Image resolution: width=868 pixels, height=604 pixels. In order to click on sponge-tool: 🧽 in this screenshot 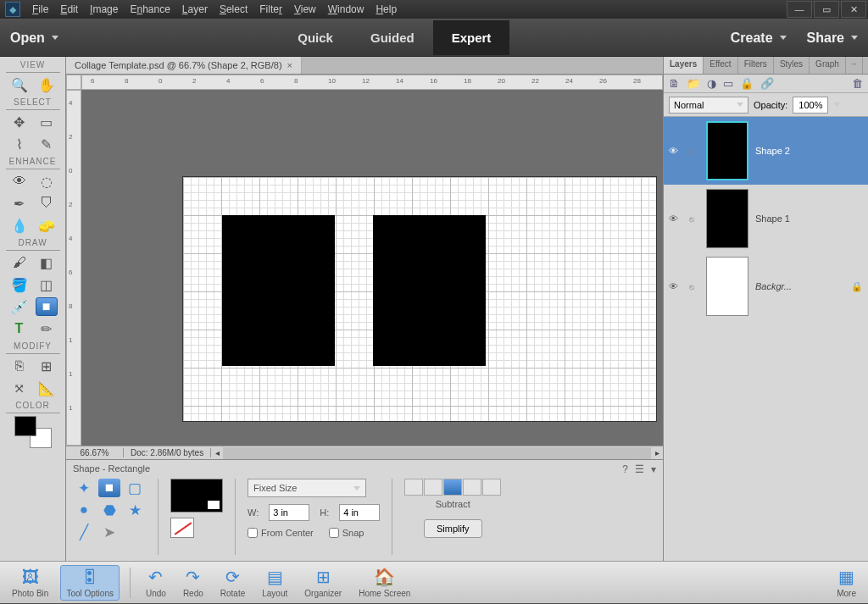, I will do `click(47, 225)`.